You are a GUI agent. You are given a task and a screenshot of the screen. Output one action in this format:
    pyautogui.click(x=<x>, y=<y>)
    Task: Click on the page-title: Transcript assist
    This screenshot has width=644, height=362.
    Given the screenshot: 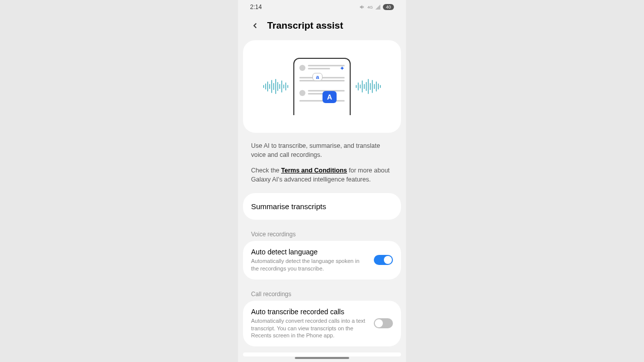 What is the action you would take?
    pyautogui.click(x=305, y=26)
    